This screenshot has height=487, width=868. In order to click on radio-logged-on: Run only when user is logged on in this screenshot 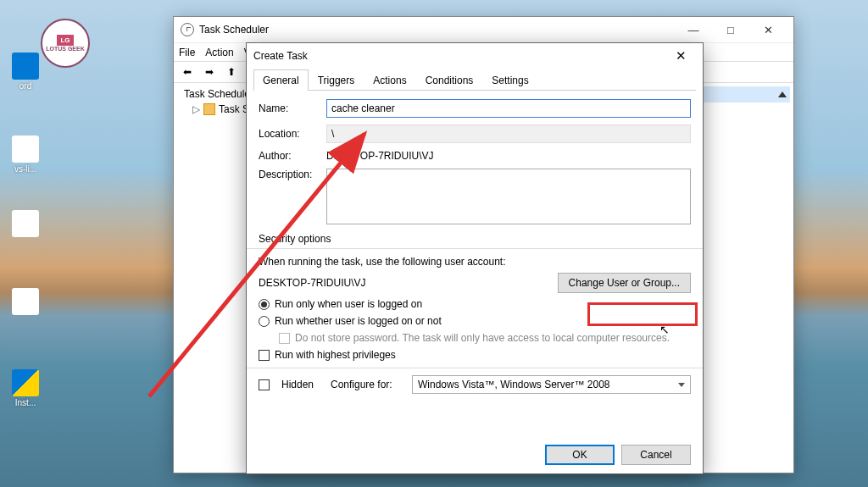, I will do `click(475, 304)`.